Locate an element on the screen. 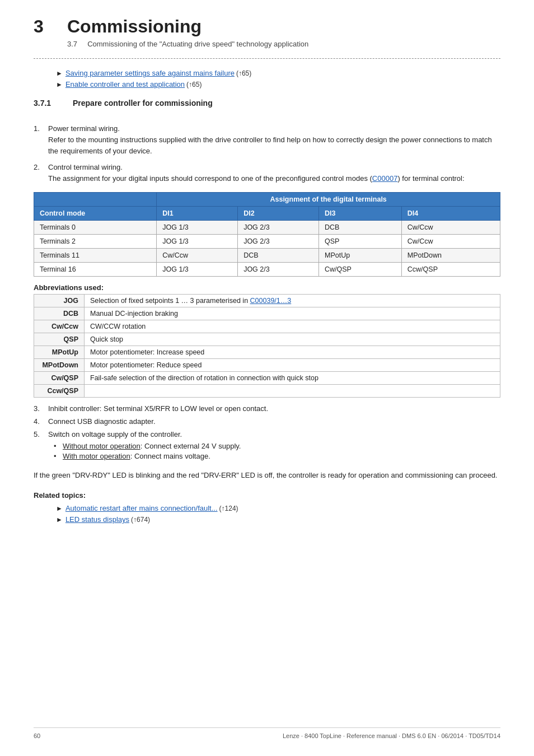 The image size is (534, 756). sub-bullet-2: • With motor operation: Connect mains vo… is located at coordinates (147, 456).